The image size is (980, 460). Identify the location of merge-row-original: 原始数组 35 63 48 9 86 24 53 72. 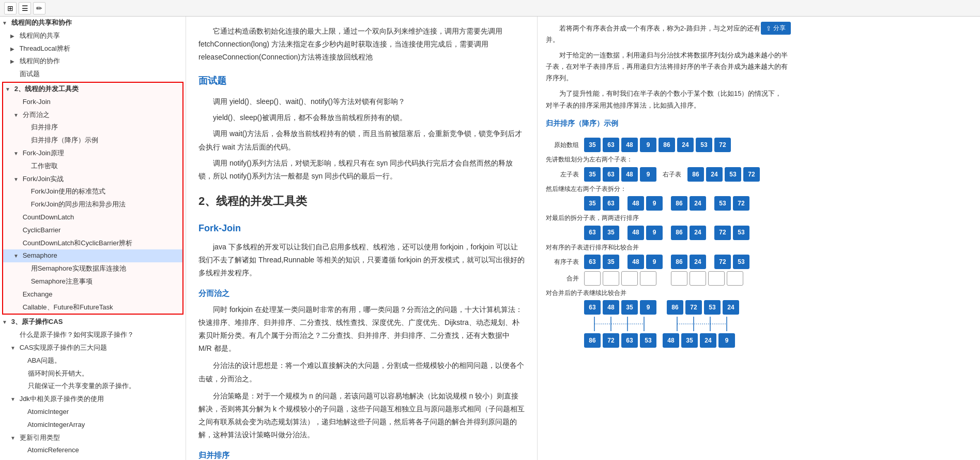
(667, 145).